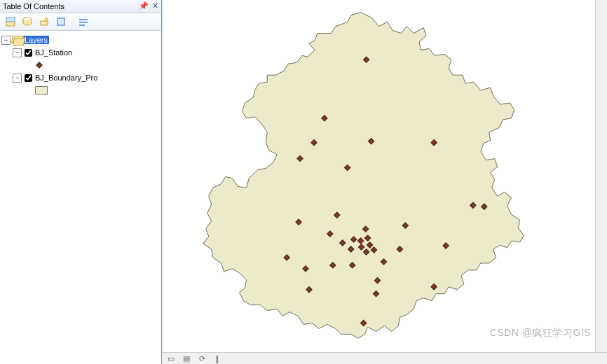  Describe the element at coordinates (81, 22) in the screenshot. I see `toc-toolbar` at that location.